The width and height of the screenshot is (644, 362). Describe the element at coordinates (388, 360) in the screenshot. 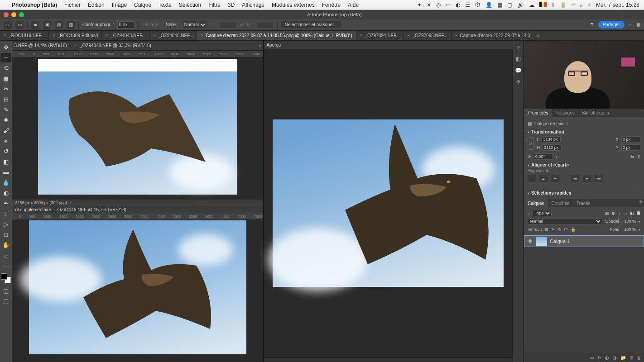

I see `scrollbar-horizontal` at that location.